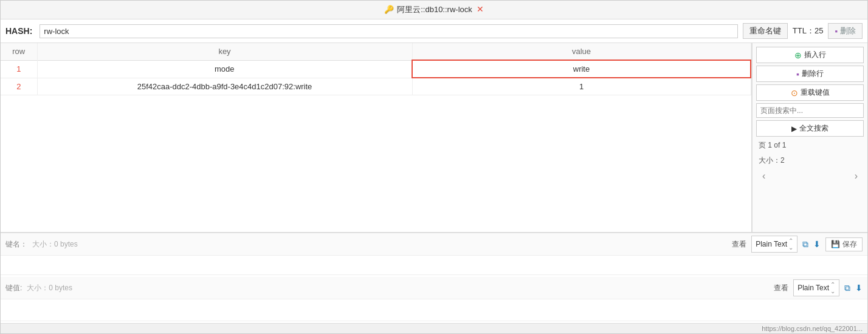  What do you see at coordinates (810, 137) in the screenshot?
I see `sidebar: ⊕ 插入行 ▪ 删除行 ⊙ 重载键值 ▶ 全文搜索 页 1 of 1 大小：2 …` at bounding box center [810, 137].